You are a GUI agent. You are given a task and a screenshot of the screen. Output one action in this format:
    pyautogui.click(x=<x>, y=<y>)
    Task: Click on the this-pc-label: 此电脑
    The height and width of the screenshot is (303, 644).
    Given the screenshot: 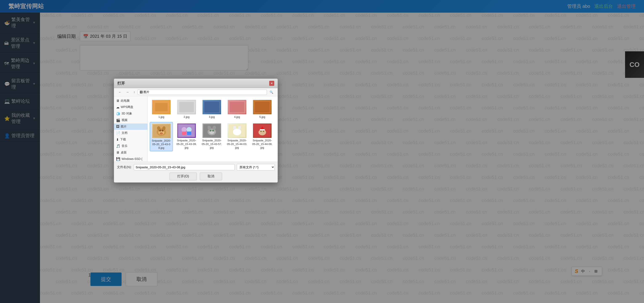 What is the action you would take?
    pyautogui.click(x=125, y=101)
    